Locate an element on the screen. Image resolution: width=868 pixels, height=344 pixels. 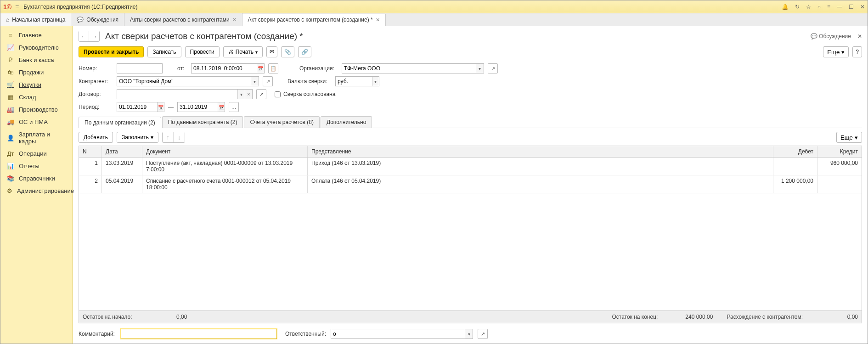
org-open-button: ↗ is located at coordinates (493, 68).